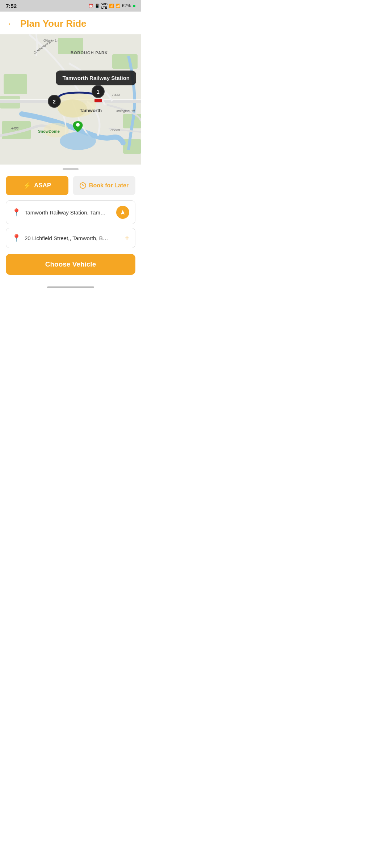 This screenshot has width=391, height=868. What do you see at coordinates (91, 6) in the screenshot?
I see `alarm-icon: ⏰` at bounding box center [91, 6].